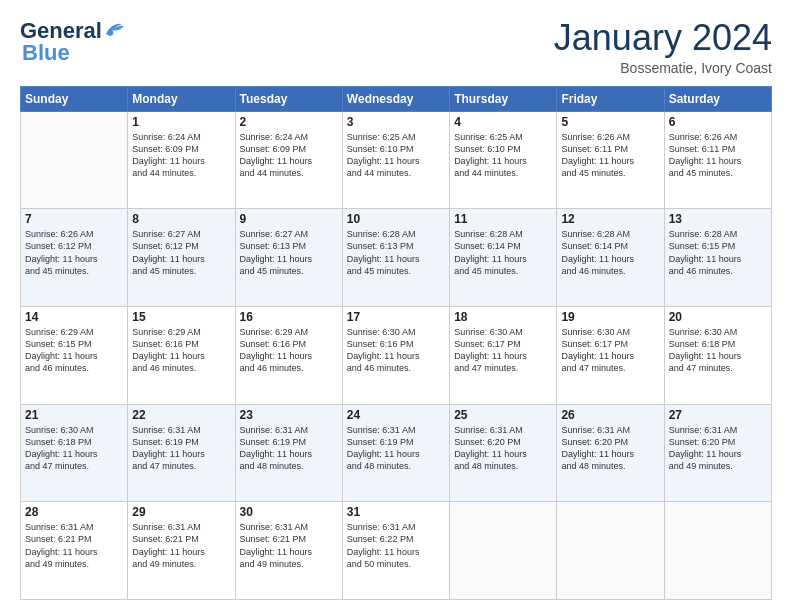 This screenshot has height=612, width=792. What do you see at coordinates (289, 415) in the screenshot?
I see `day-number: 23` at bounding box center [289, 415].